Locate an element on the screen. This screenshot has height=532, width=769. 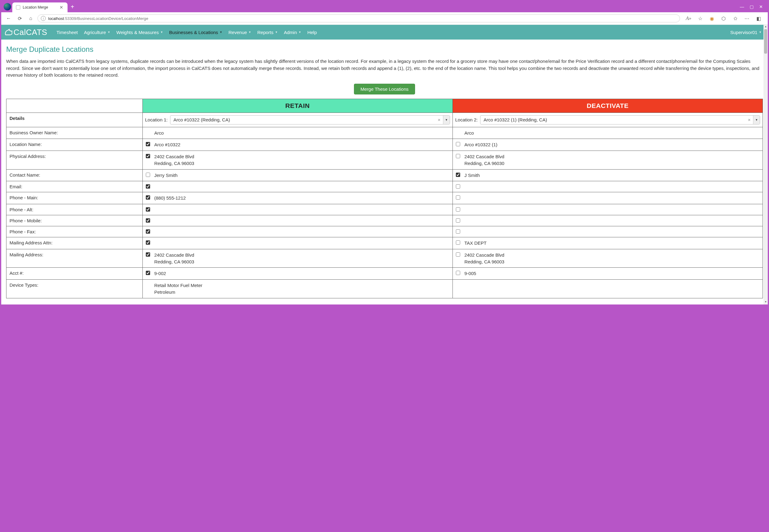
deactivate-text: 9-005 is located at coordinates (470, 273).